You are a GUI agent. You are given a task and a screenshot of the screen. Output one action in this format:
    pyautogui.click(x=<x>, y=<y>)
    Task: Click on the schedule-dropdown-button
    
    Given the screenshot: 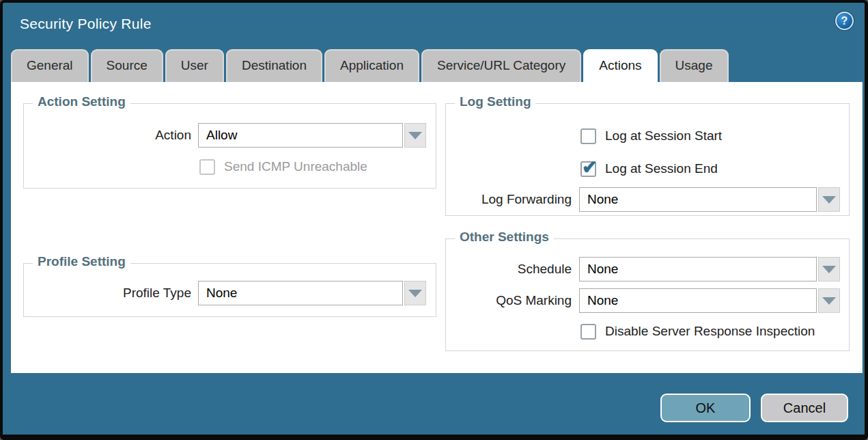 What is the action you would take?
    pyautogui.click(x=829, y=269)
    